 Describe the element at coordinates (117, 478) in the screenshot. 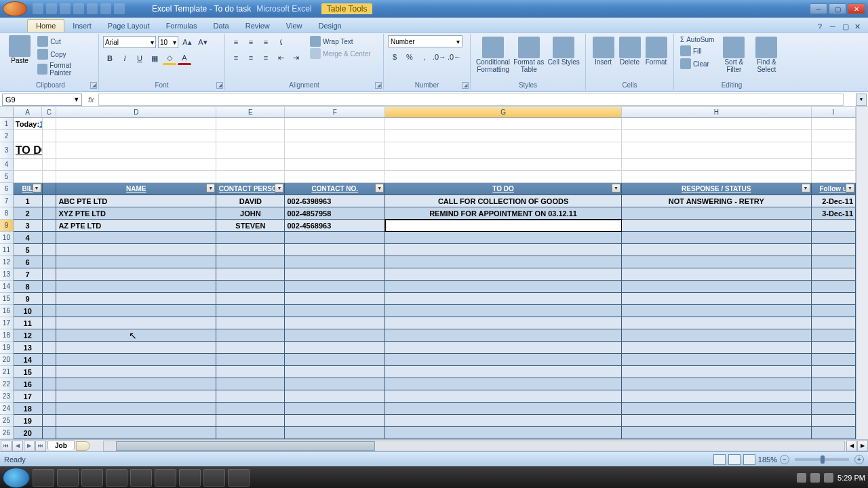

I see `taskbar-app1-icon` at that location.